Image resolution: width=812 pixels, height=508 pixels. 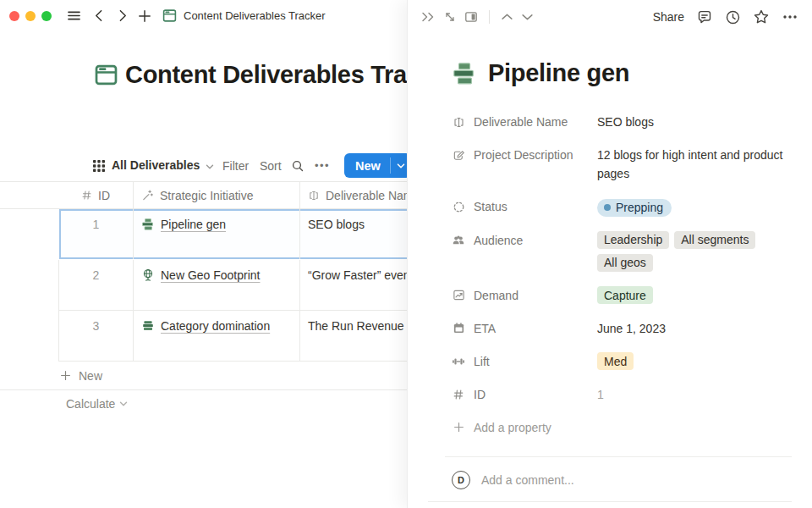 What do you see at coordinates (14, 16) in the screenshot?
I see `close-window-button` at bounding box center [14, 16].